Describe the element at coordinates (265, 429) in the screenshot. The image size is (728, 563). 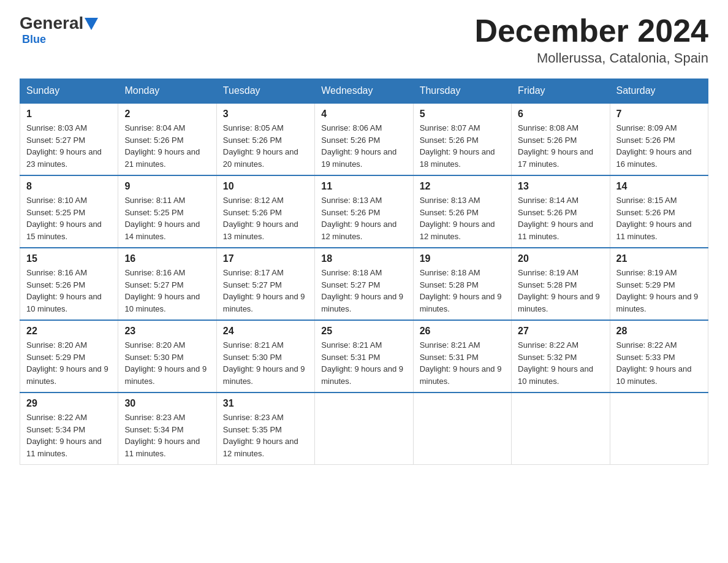
I see `day-cell-31: 31Sunrise: 8:23 AMSunset: 5:35 PMDayligh…` at that location.